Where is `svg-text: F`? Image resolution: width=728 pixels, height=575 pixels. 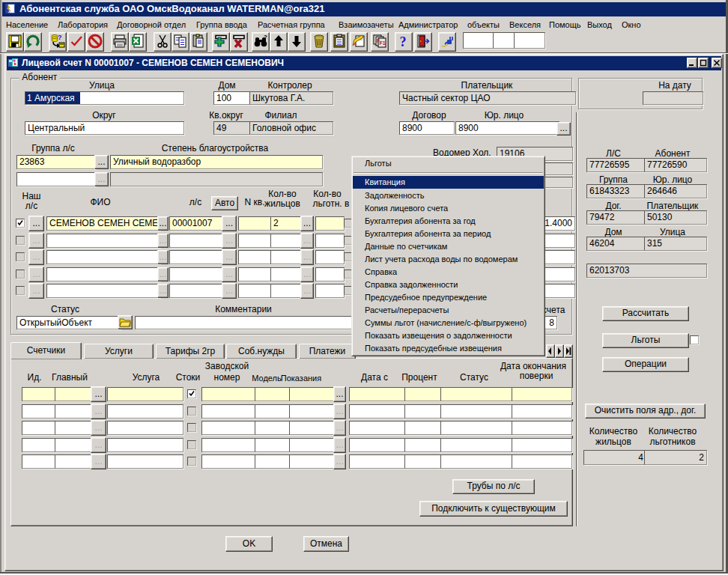 svg-text: F is located at coordinates (379, 40).